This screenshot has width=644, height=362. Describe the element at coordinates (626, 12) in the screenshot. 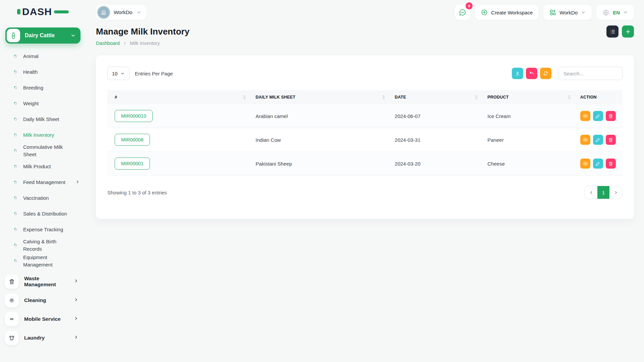

I see `chevron-down-icon` at that location.